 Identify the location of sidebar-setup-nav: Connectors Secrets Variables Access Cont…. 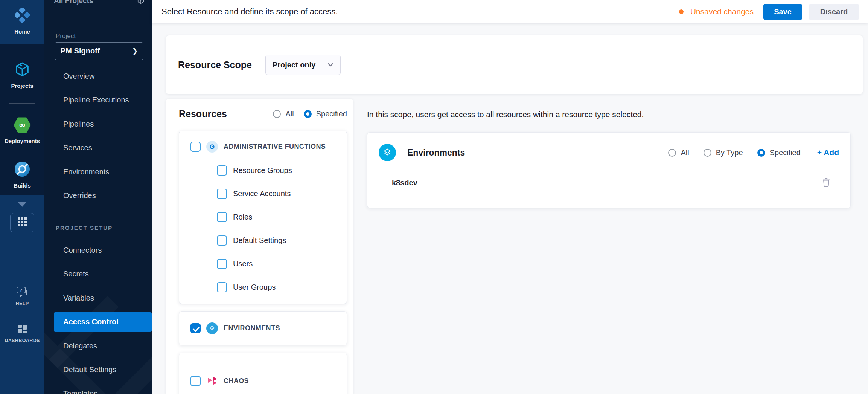
(98, 317).